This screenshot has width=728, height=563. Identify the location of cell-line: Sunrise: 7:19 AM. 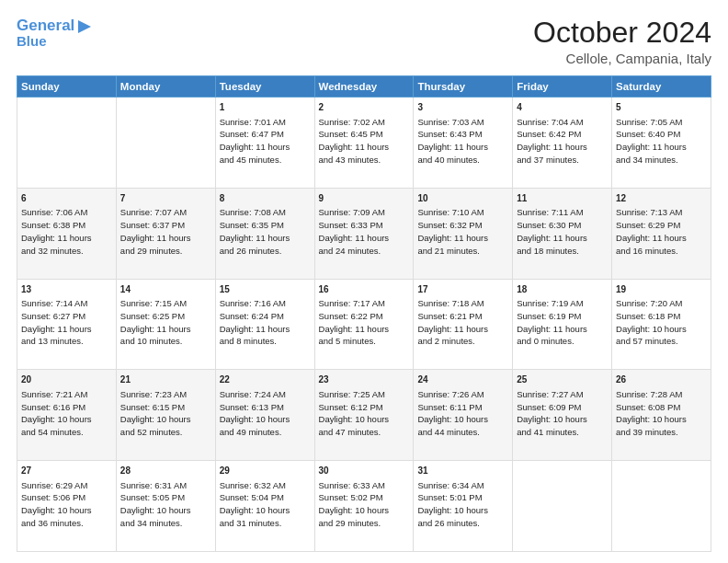
(563, 304).